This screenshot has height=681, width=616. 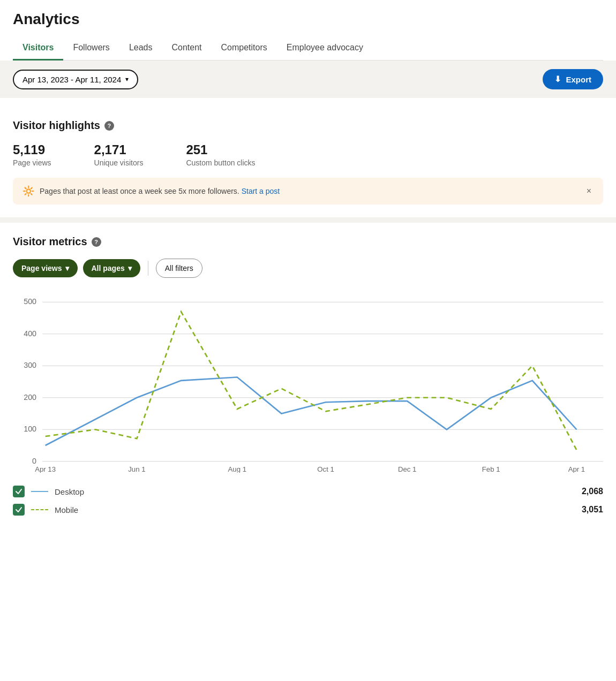 What do you see at coordinates (308, 191) in the screenshot?
I see `info-banner: 🔆 Pages that post at least once a week s…` at bounding box center [308, 191].